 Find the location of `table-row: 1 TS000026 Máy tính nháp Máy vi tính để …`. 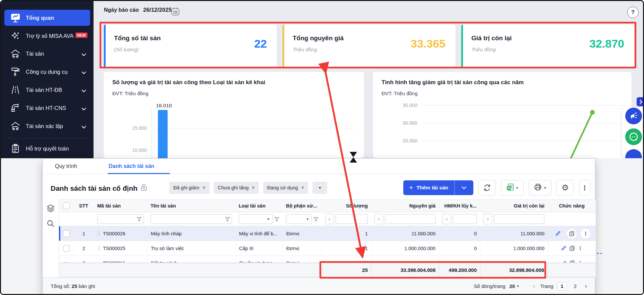

table-row: 1 TS000026 Máy tính nháp Máy vi tính để … is located at coordinates (327, 234).